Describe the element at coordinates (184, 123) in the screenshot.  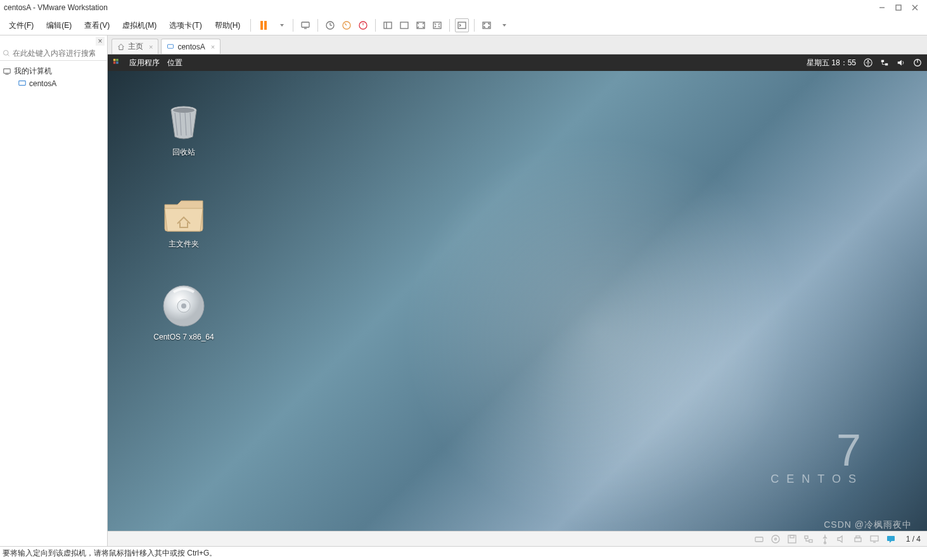
I see `trash-icon` at that location.